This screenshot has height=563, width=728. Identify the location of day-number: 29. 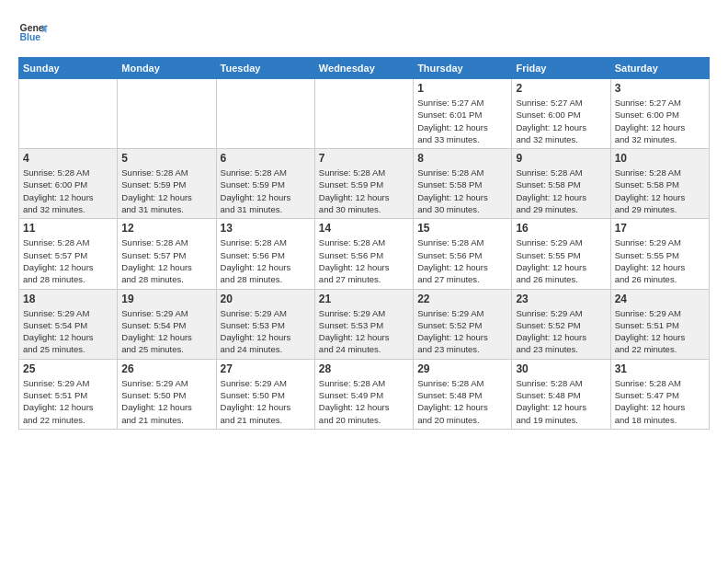
(462, 369).